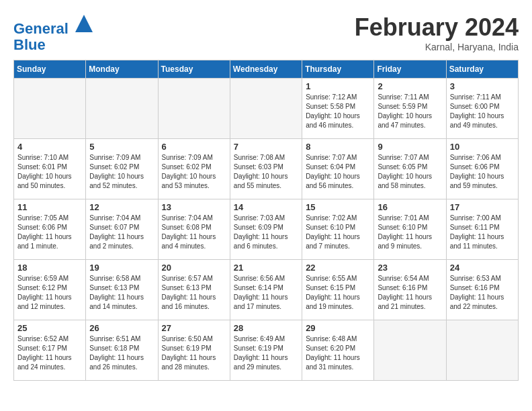 The image size is (532, 411). What do you see at coordinates (339, 70) in the screenshot?
I see `day-header-thursday: Thursday` at bounding box center [339, 70].